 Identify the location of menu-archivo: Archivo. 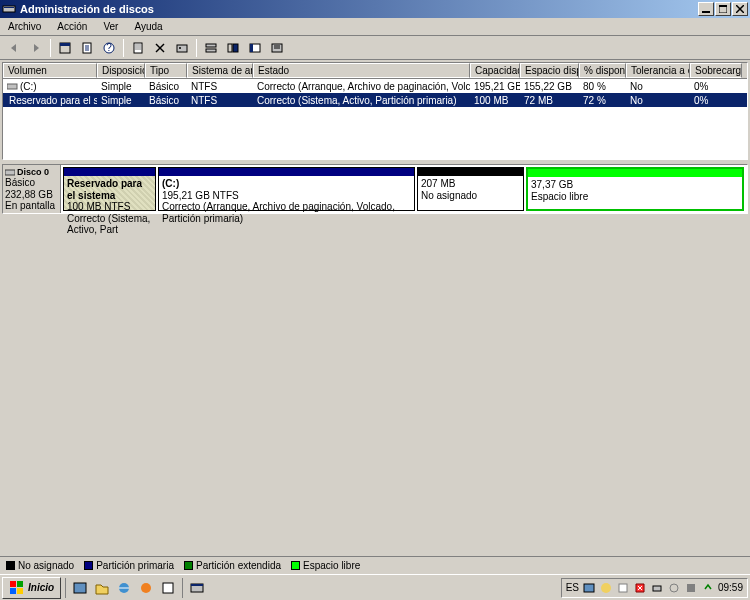
(24, 26).